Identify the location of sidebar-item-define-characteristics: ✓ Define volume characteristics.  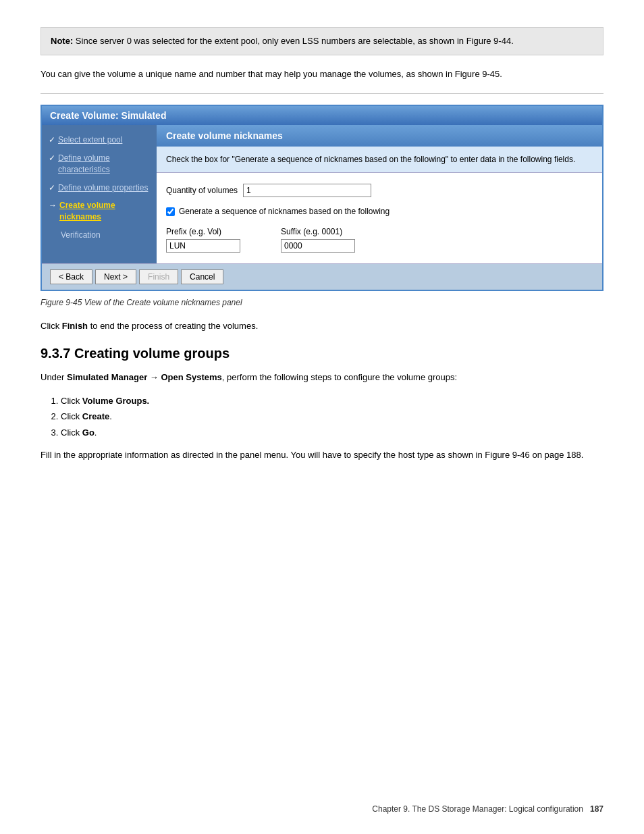
(99, 164).